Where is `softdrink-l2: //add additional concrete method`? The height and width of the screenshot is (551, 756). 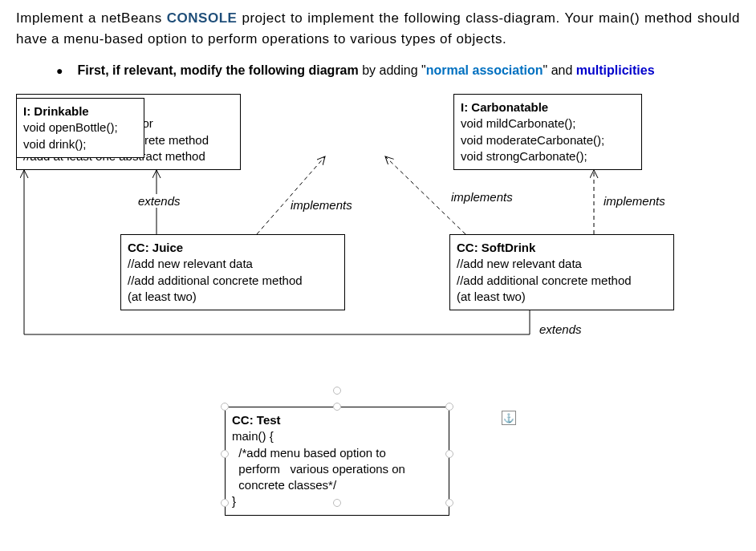
softdrink-l2: //add additional concrete method is located at coordinates (562, 281).